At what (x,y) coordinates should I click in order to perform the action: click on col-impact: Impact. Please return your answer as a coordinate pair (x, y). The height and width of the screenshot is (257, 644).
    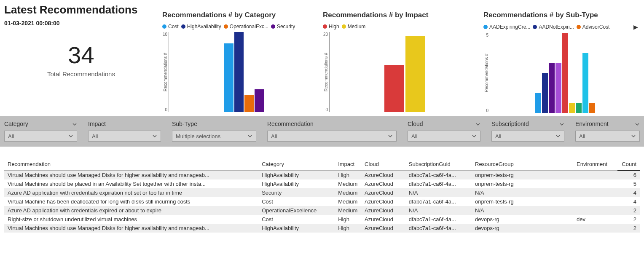
    Looking at the image, I should click on (348, 164).